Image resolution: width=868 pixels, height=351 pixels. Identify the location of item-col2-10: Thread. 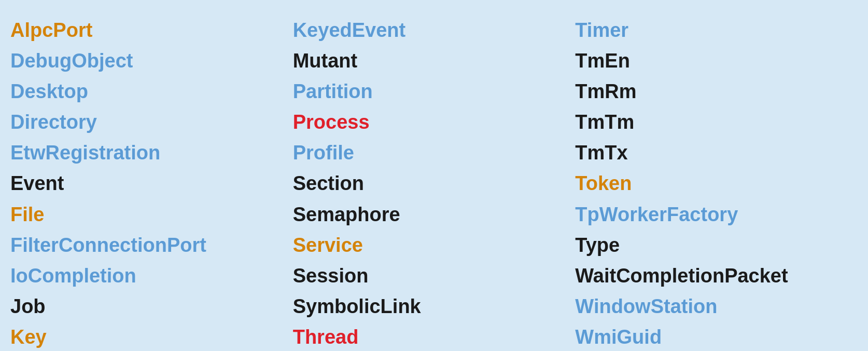
(435, 336).